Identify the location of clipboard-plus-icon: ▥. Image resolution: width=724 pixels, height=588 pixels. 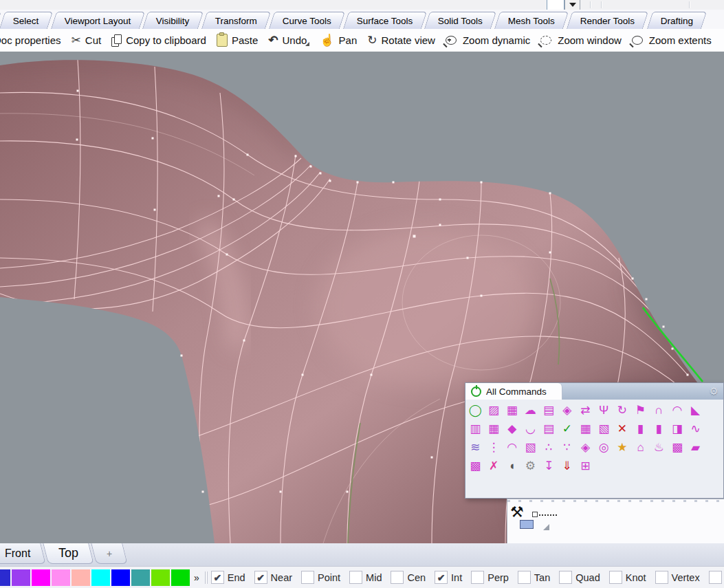
(476, 429).